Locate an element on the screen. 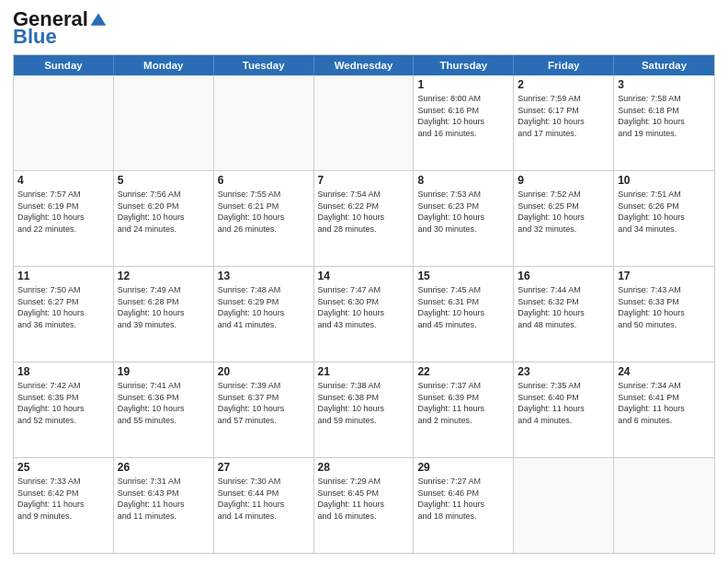 The height and width of the screenshot is (563, 728). day-number: 29 is located at coordinates (463, 467).